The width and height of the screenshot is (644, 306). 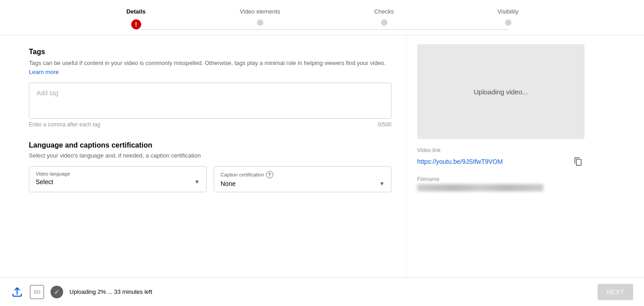 I want to click on bottom-bar: SD ✓ Uploading 2% ... 33 minutes left NE…, so click(x=322, y=292).